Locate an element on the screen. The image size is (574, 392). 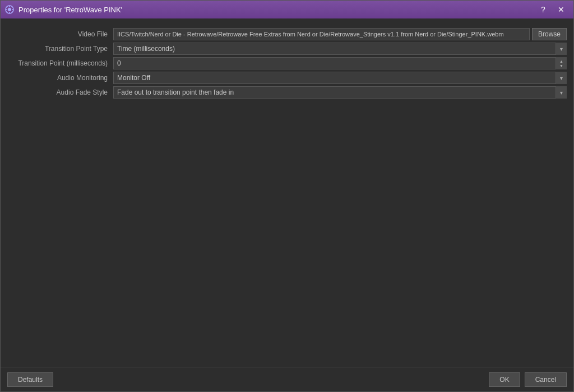
window-title: Properties for 'RetroWave PINK' is located at coordinates (71, 10).